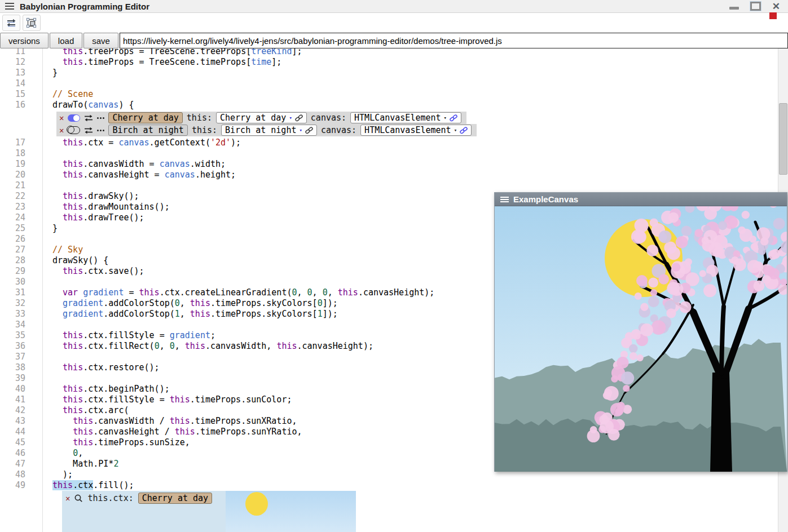  I want to click on line-number: 47, so click(12, 464).